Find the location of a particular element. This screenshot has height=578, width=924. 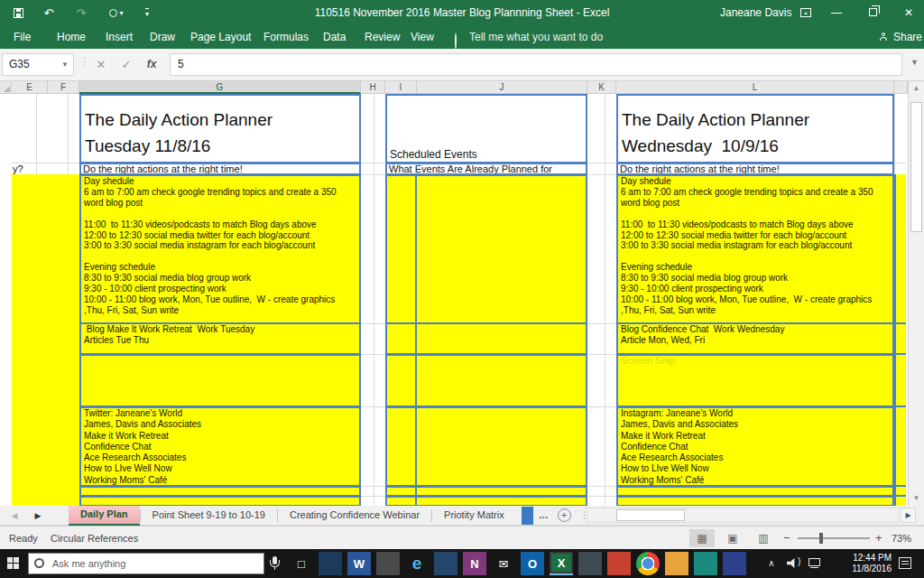

cell-I6-J6 is located at coordinates (486, 446).